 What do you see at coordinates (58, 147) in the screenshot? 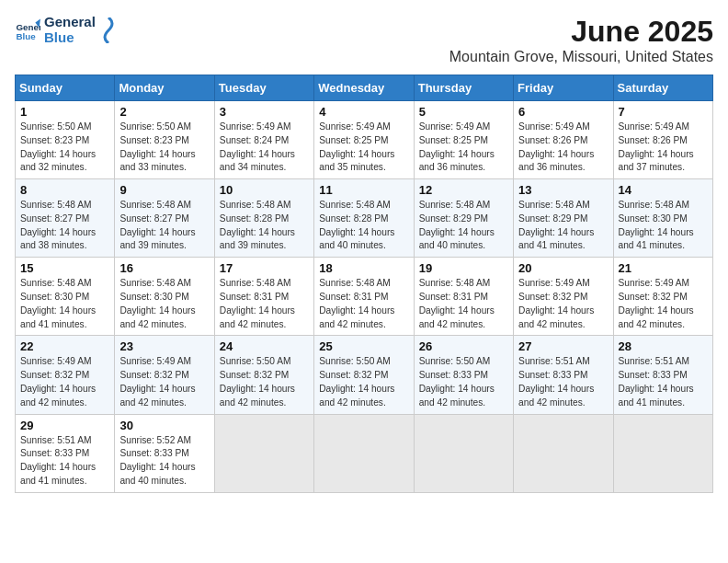
I see `cell-content: Sunrise: 5:50 AMSunset: 8:23 PMDaylight:…` at bounding box center [58, 147].